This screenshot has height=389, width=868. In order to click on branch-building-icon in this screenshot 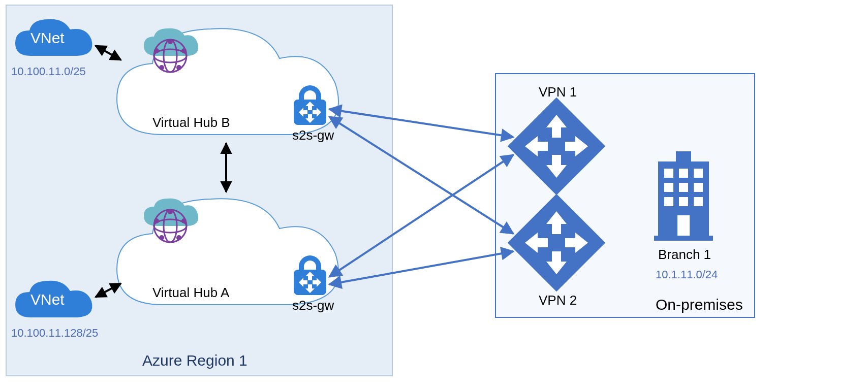, I will do `click(684, 196)`.